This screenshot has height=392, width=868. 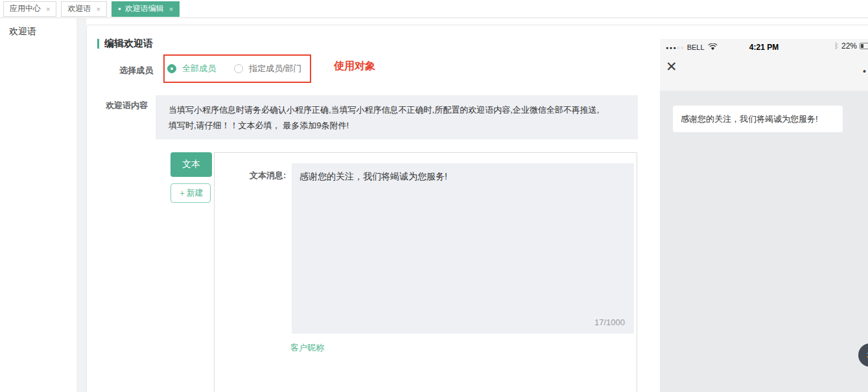 I want to click on tab-label: 应用中心, so click(x=25, y=9).